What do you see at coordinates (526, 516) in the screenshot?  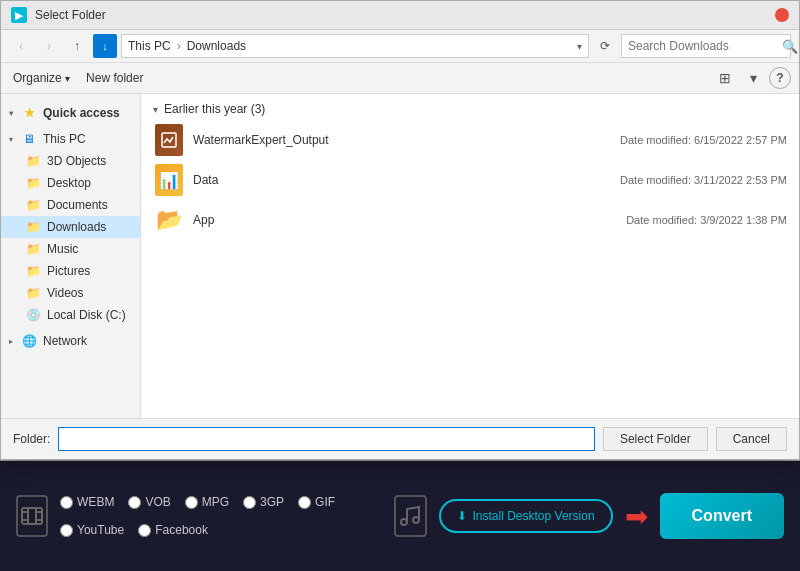 I see `install-desktop-button: ⬇ Install Desktop Version` at bounding box center [526, 516].